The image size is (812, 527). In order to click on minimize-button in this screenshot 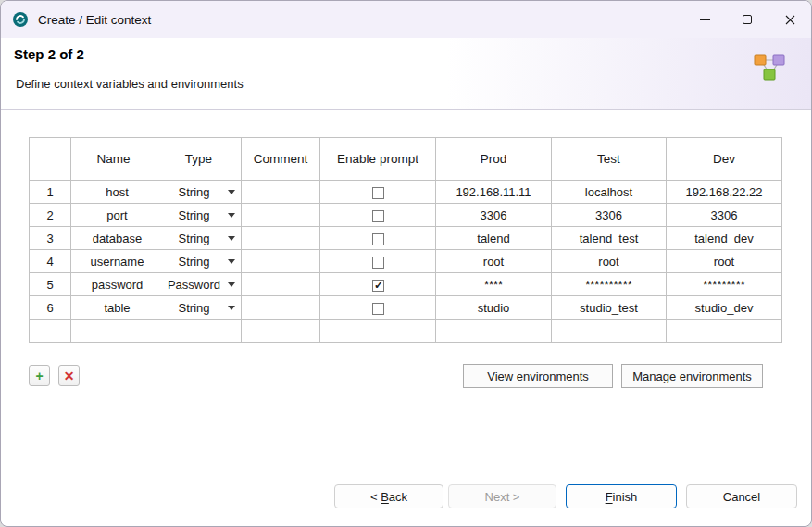, I will do `click(705, 19)`.